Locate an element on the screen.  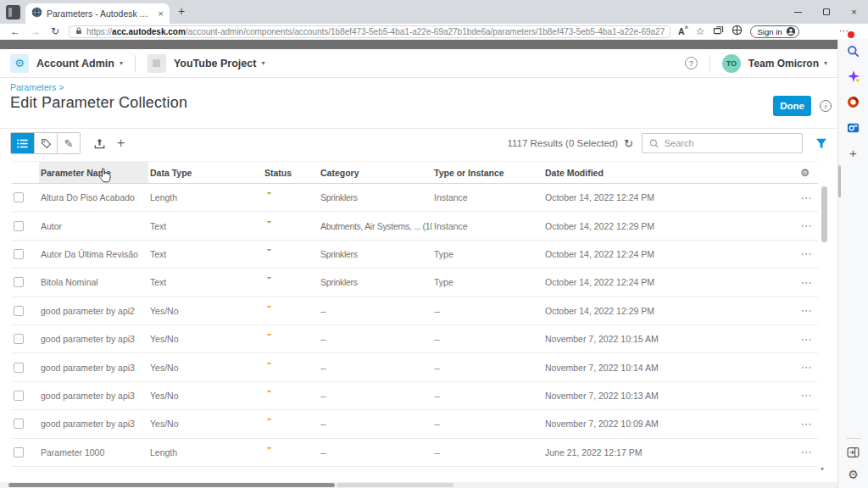
window-maximize-button is located at coordinates (826, 12).